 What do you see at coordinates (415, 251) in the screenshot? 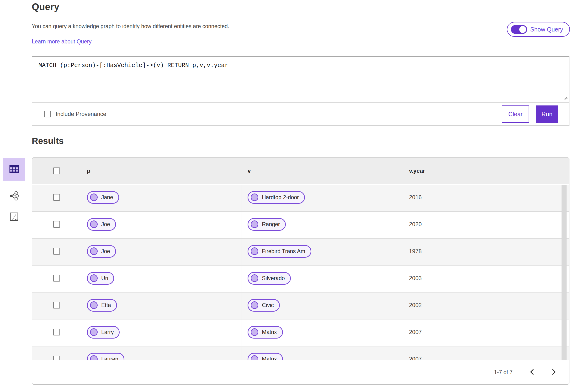
I see `year-value: 1978` at bounding box center [415, 251].